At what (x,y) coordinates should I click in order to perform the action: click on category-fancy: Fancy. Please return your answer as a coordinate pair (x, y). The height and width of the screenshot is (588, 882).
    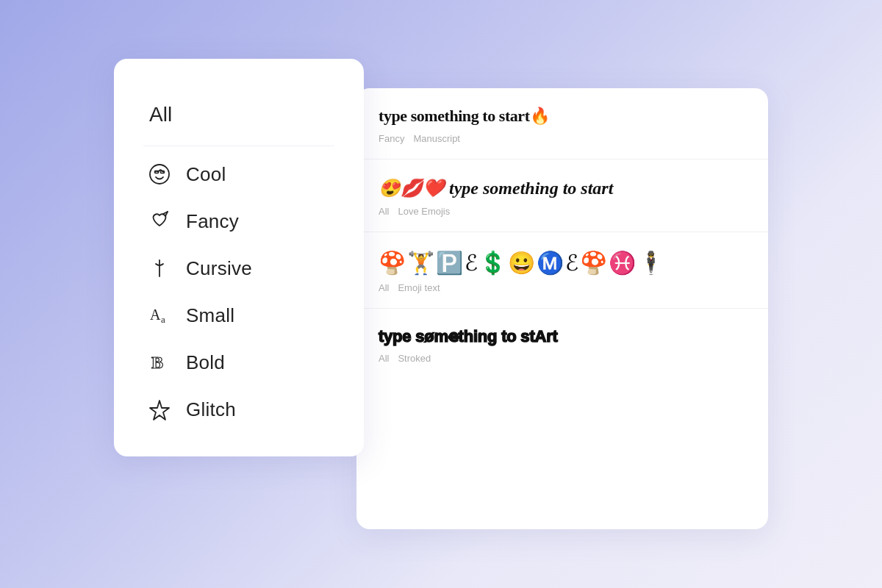
    Looking at the image, I should click on (239, 221).